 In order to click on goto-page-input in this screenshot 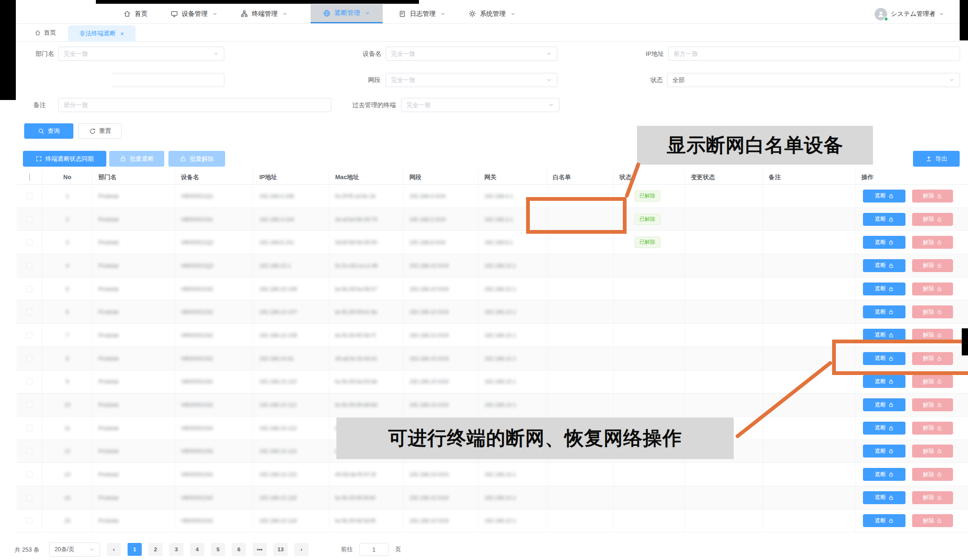, I will do `click(374, 549)`.